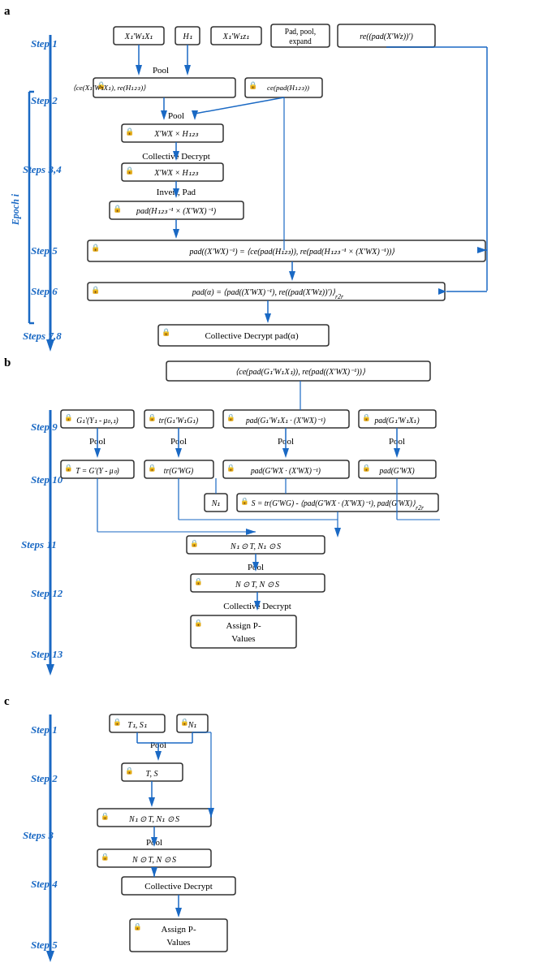  What do you see at coordinates (198, 624) in the screenshot?
I see `lock-b12: 🔒` at bounding box center [198, 624].